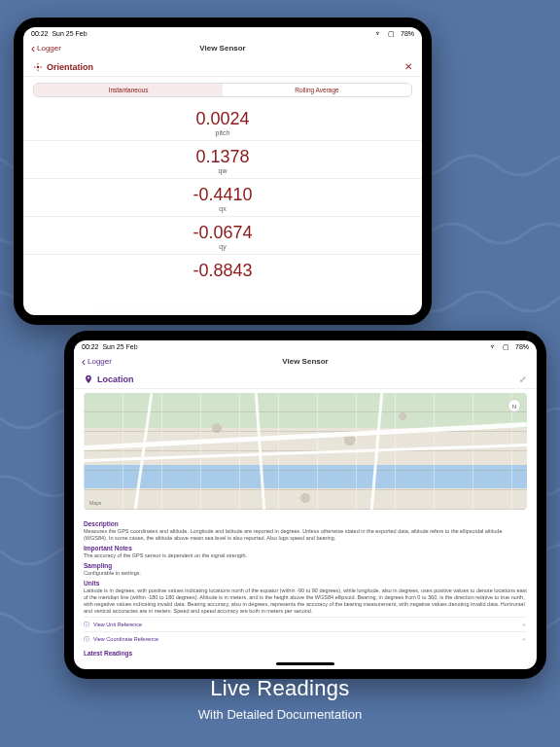 The height and width of the screenshot is (747, 560). I want to click on compass-icon: N, so click(514, 406).